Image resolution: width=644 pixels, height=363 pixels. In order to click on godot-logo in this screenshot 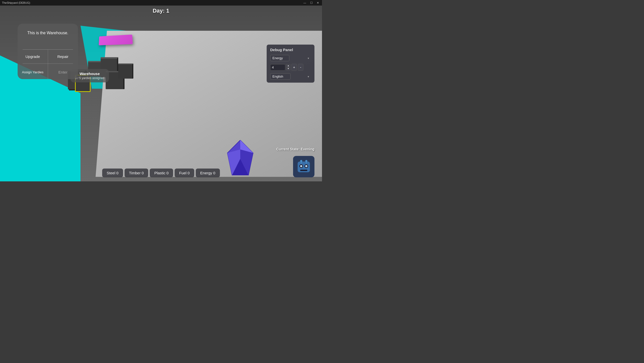, I will do `click(304, 167)`.